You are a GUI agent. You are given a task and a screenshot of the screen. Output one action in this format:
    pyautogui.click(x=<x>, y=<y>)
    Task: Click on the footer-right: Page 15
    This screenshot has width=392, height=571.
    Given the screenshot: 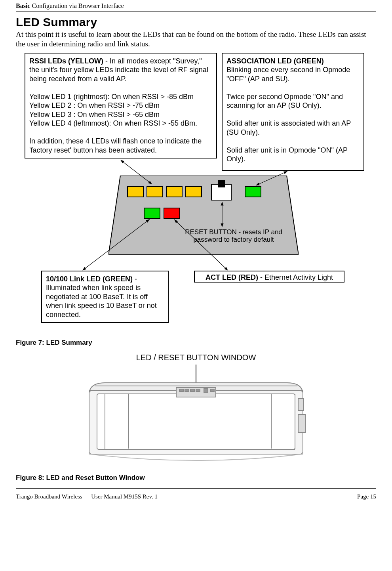 What is the action you would take?
    pyautogui.click(x=367, y=497)
    